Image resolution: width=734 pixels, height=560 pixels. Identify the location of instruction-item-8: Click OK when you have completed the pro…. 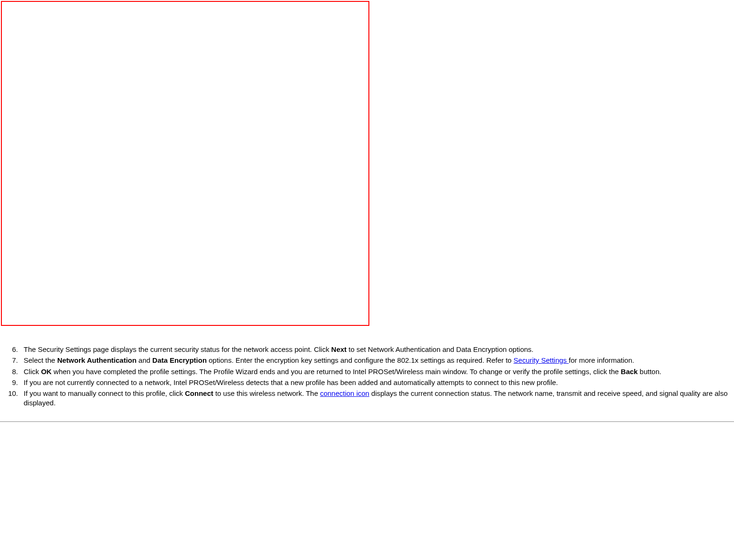
(365, 372).